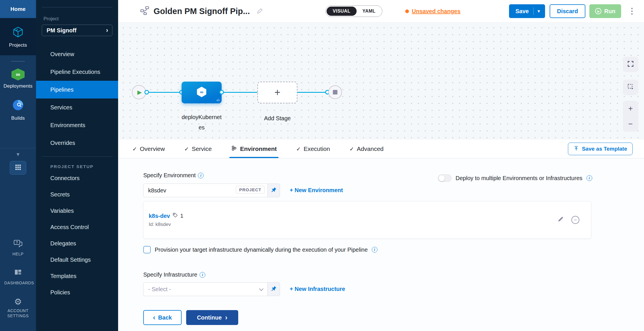 Image resolution: width=644 pixels, height=331 pixels. I want to click on zoom-controls: + −, so click(631, 116).